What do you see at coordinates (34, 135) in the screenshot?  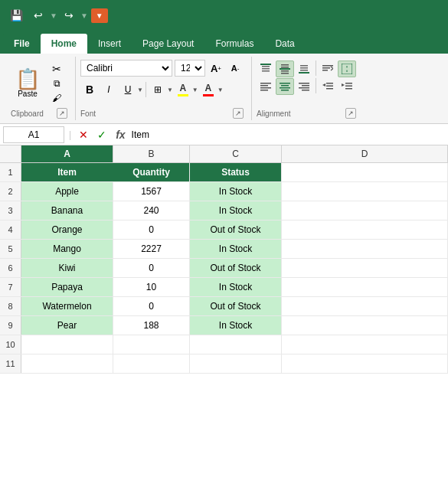 I see `cell-reference-input` at bounding box center [34, 135].